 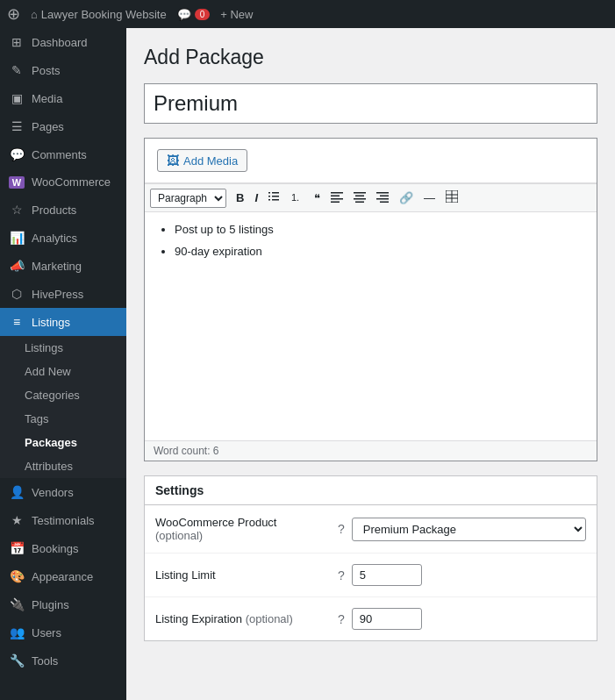 I want to click on optional-label: (optional), so click(x=179, y=535).